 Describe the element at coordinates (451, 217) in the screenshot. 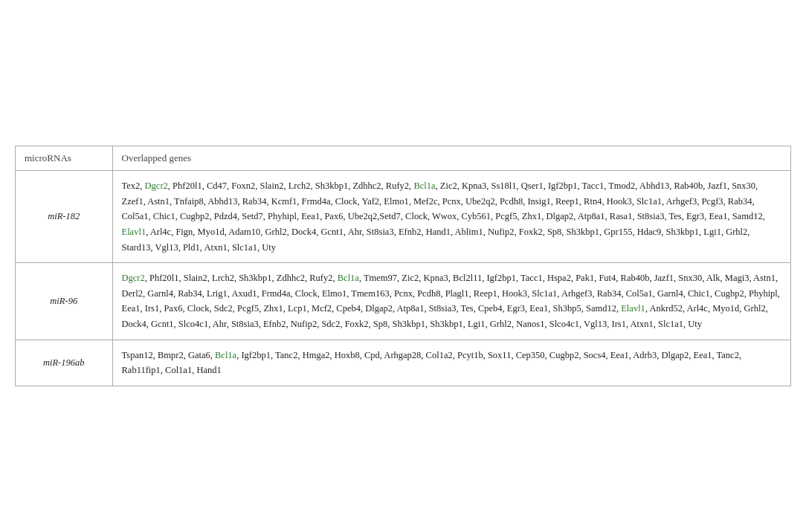

I see `genes-cell: Tex2, Dgcr2, Phf20l1, Cd47, Foxn2, Slain…` at that location.